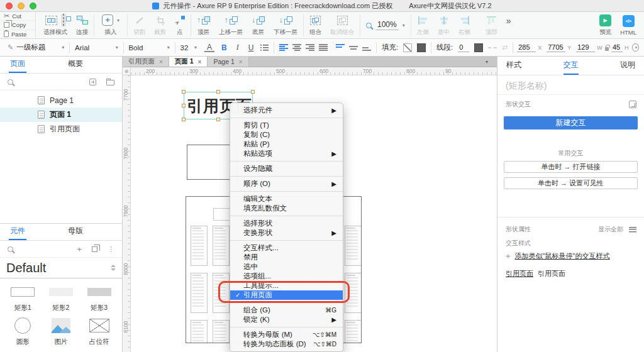 This screenshot has width=644, height=352. What do you see at coordinates (287, 111) in the screenshot?
I see `menu-item: 选择元件 ▶` at bounding box center [287, 111].